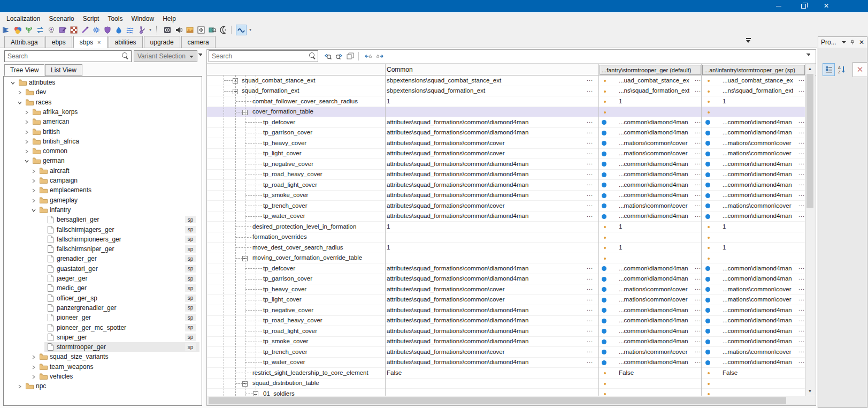 Image resolution: width=868 pixels, height=408 pixels. I want to click on grid-row-tp_garrison_cover: tp_garrison_coverattributes\squad_format…, so click(506, 133).